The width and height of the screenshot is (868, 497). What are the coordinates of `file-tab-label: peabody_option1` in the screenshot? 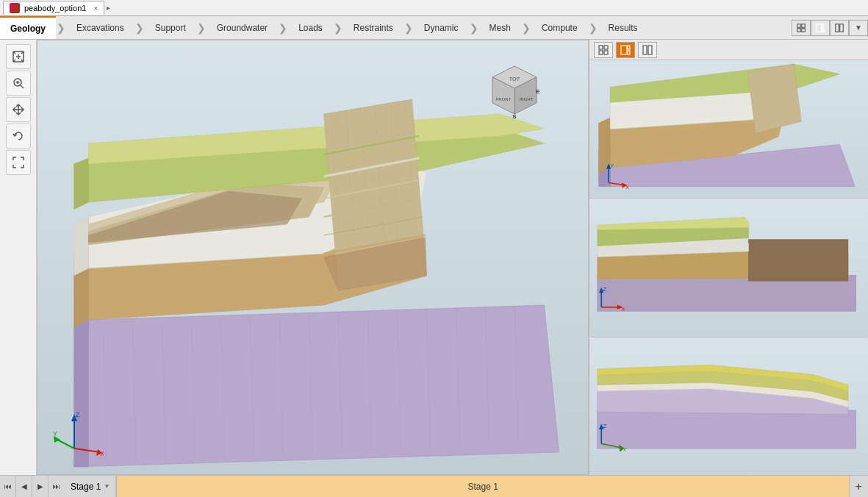 It's located at (55, 8).